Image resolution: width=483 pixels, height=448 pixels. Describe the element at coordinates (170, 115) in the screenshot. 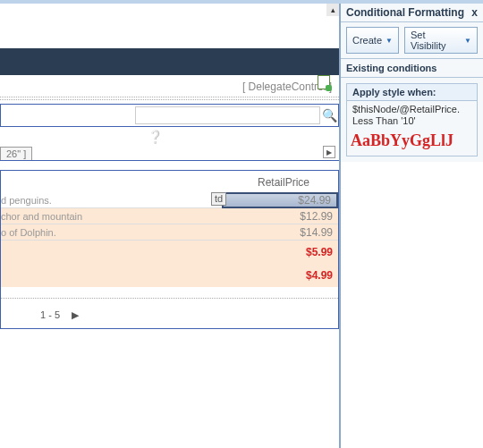

I see `search-row: 🔍` at that location.